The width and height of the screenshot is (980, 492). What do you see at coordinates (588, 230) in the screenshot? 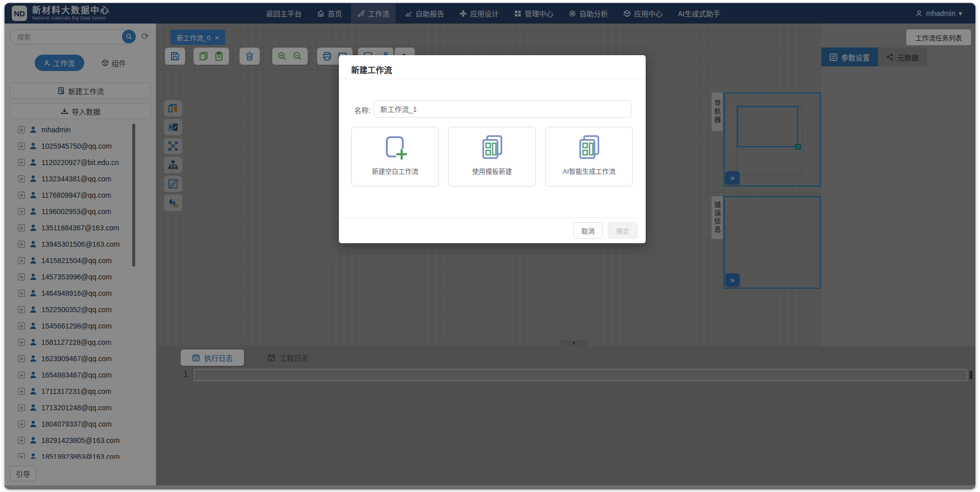
I see `cancel-button: 取消` at bounding box center [588, 230].